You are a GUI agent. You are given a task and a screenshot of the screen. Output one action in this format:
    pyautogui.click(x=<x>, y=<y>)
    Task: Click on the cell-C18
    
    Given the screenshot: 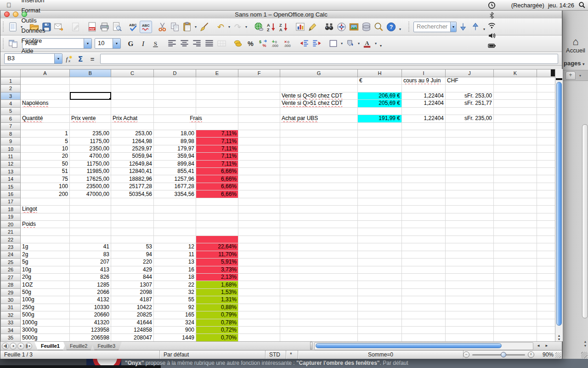 What is the action you would take?
    pyautogui.click(x=132, y=209)
    